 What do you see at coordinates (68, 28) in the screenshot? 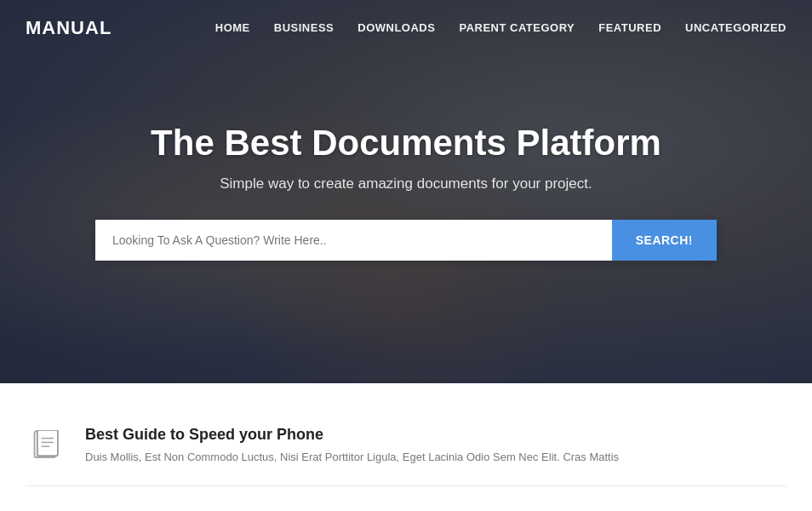
I see `site-logo: MANUAL` at bounding box center [68, 28].